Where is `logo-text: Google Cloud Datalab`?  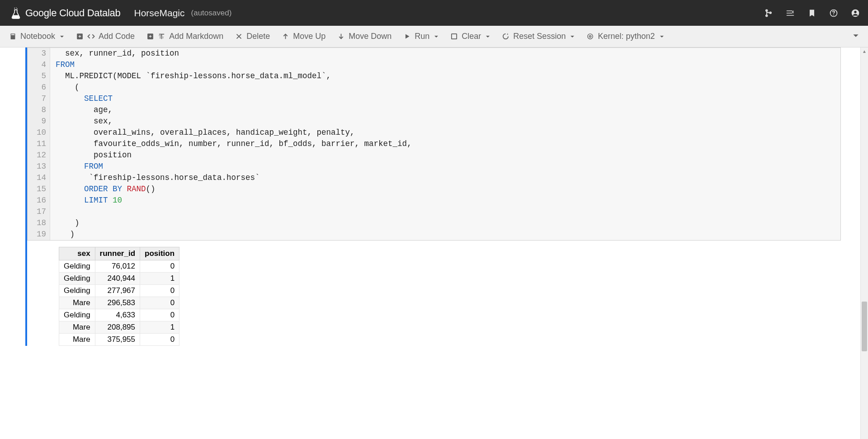 logo-text: Google Cloud Datalab is located at coordinates (73, 13).